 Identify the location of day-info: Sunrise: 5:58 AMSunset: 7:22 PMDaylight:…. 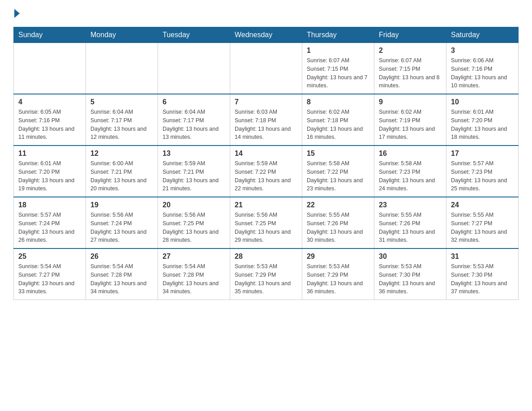
(338, 176).